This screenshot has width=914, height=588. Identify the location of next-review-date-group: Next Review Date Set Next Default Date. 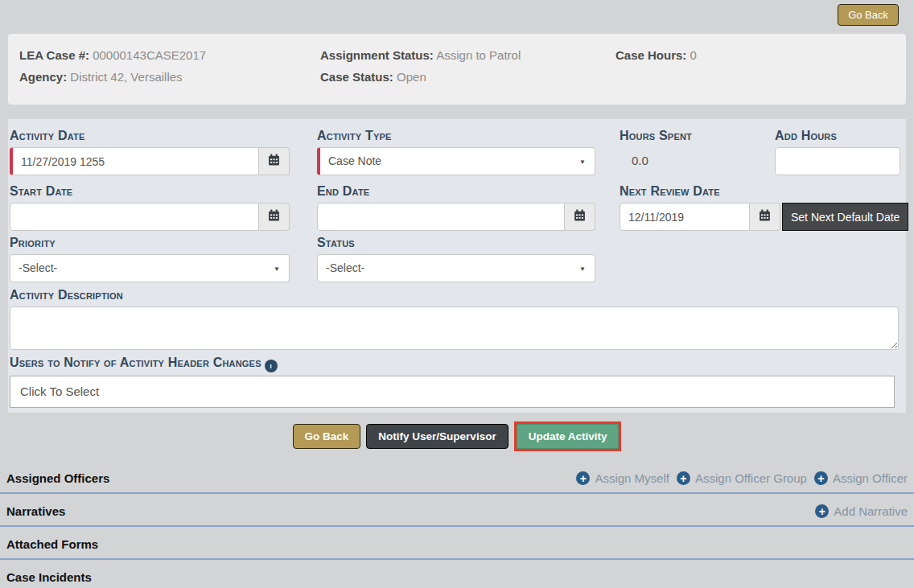
(761, 207).